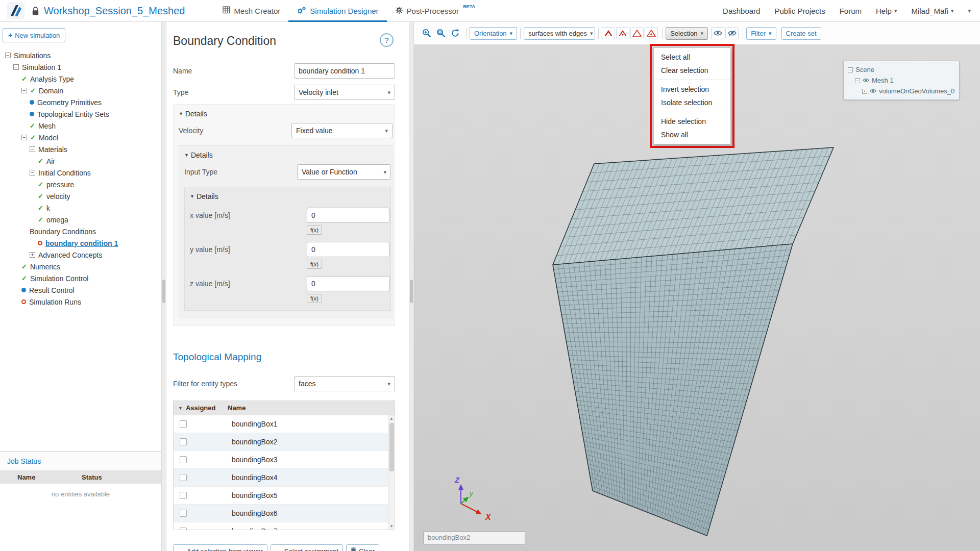 The height and width of the screenshot is (551, 980). I want to click on tree-item-simulation-runs: Simulation Runs, so click(81, 302).